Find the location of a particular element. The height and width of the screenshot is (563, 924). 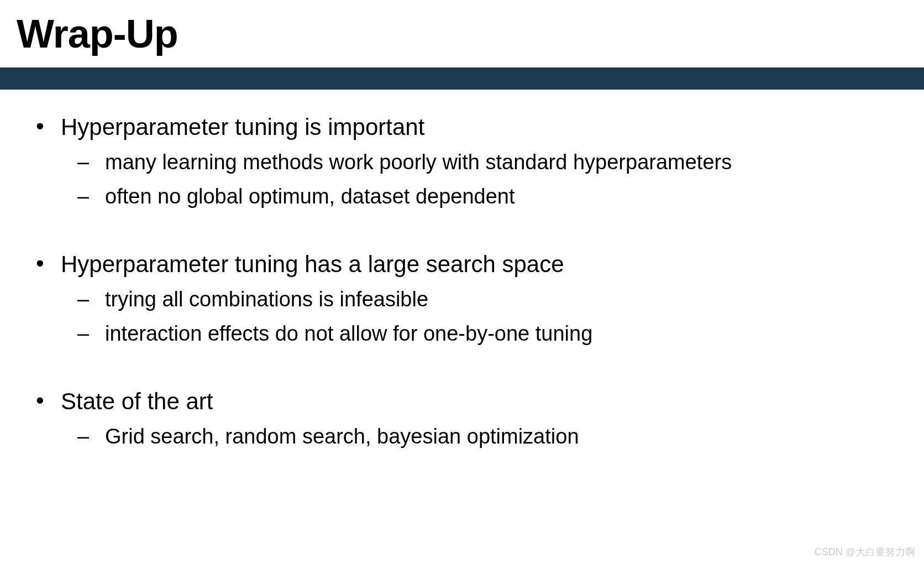

bullet-text: Hyperparameter tuning has a large search… is located at coordinates (313, 264).